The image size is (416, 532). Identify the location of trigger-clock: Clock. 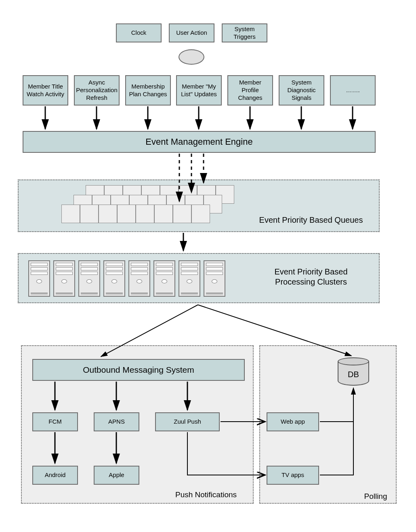
(139, 33).